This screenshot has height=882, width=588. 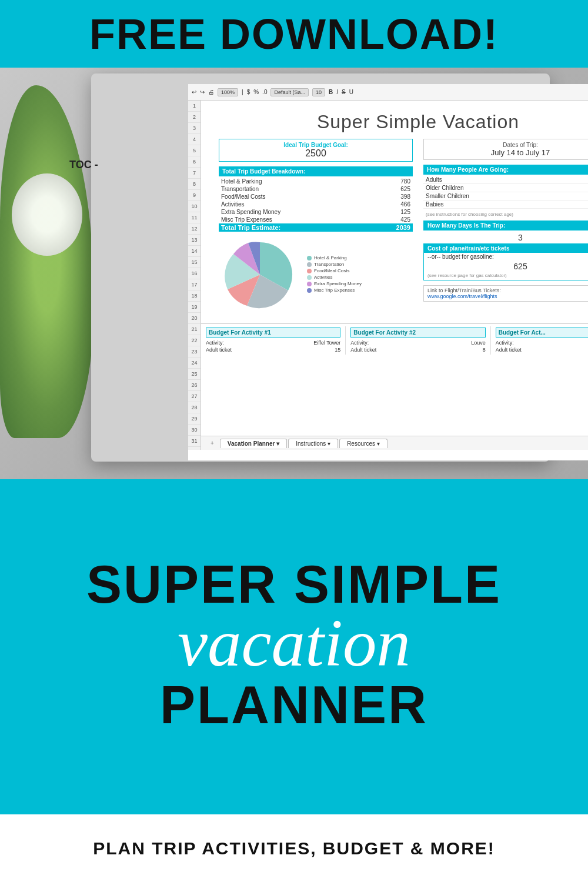 I want to click on table-row: Hotel & Parking 780, so click(x=316, y=181).